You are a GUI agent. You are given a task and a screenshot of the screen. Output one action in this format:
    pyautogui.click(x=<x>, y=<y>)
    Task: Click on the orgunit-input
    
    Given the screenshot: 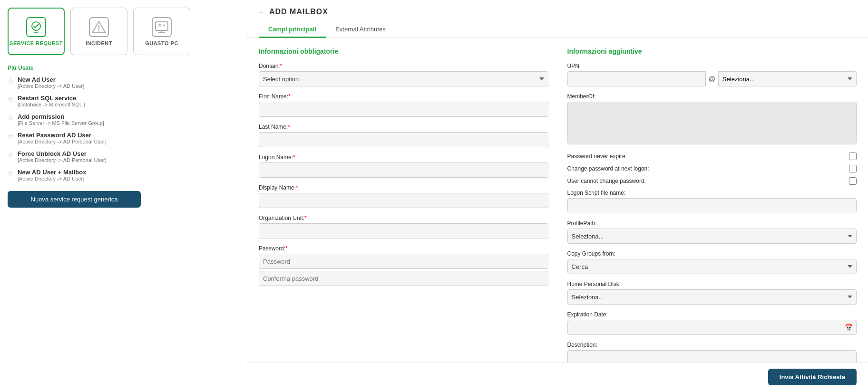 What is the action you would take?
    pyautogui.click(x=403, y=231)
    